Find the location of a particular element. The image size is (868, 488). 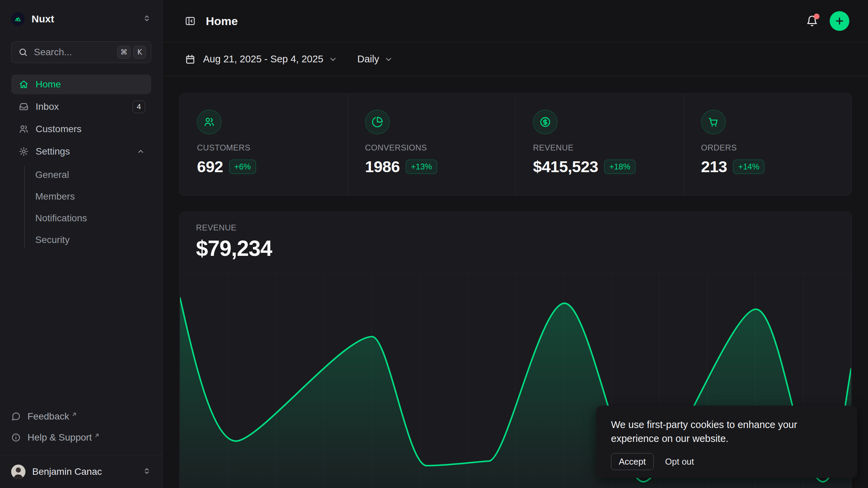

settings-subnav: General Members Notifications Security is located at coordinates (81, 207).